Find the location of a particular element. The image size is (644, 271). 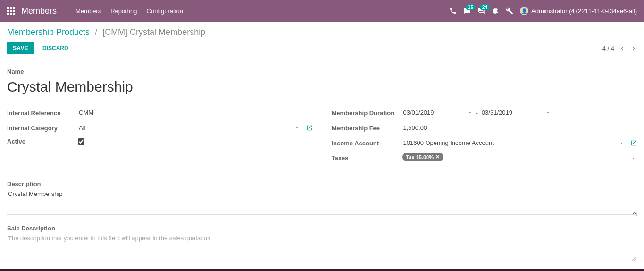

pager-next-icon is located at coordinates (634, 48).